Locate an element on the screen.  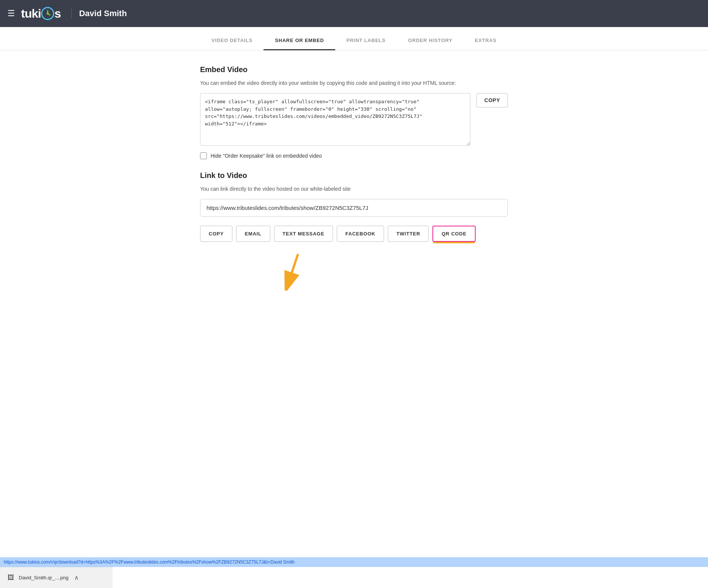
logo: tuki s is located at coordinates (41, 14).